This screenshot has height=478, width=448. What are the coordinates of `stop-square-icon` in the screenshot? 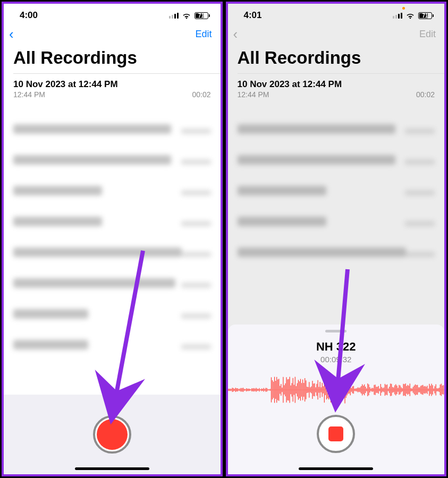 It's located at (336, 434).